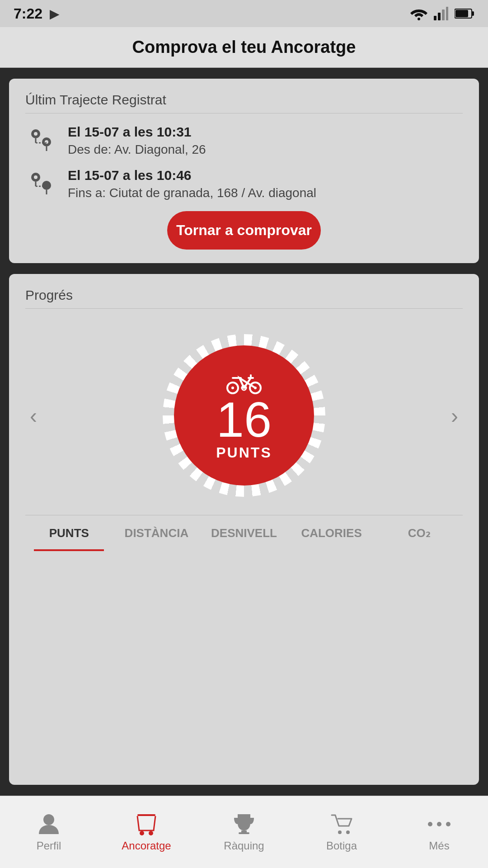 The height and width of the screenshot is (868, 488). What do you see at coordinates (442, 14) in the screenshot?
I see `status-icons` at bounding box center [442, 14].